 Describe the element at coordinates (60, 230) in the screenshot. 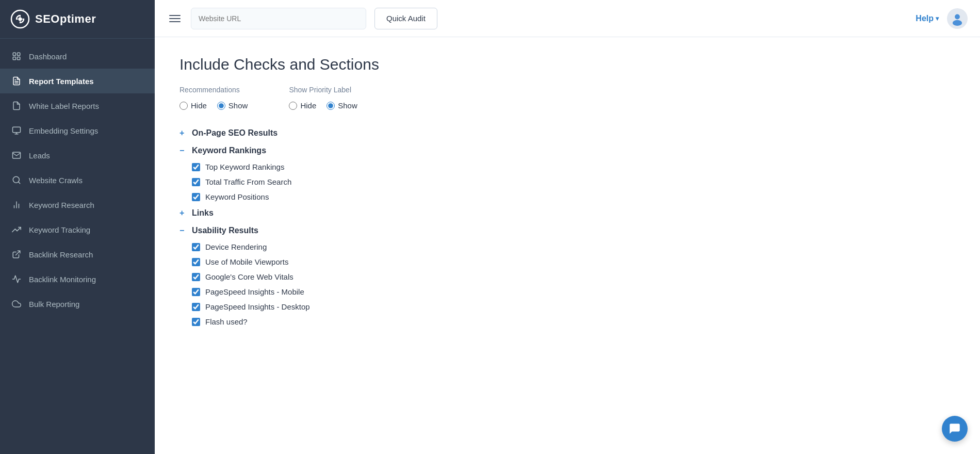

I see `sidebar-item-label: Keyword Tracking` at that location.